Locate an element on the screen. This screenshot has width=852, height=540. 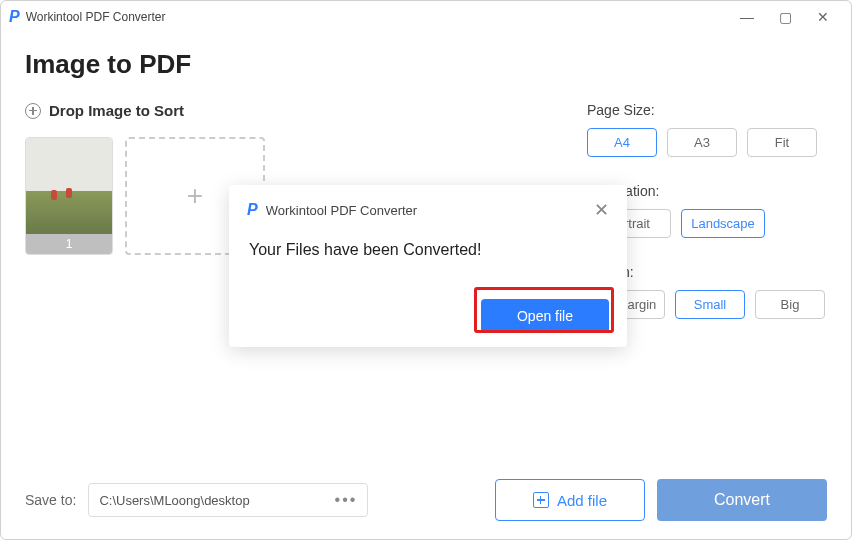
margin-small: Small is located at coordinates (710, 304).